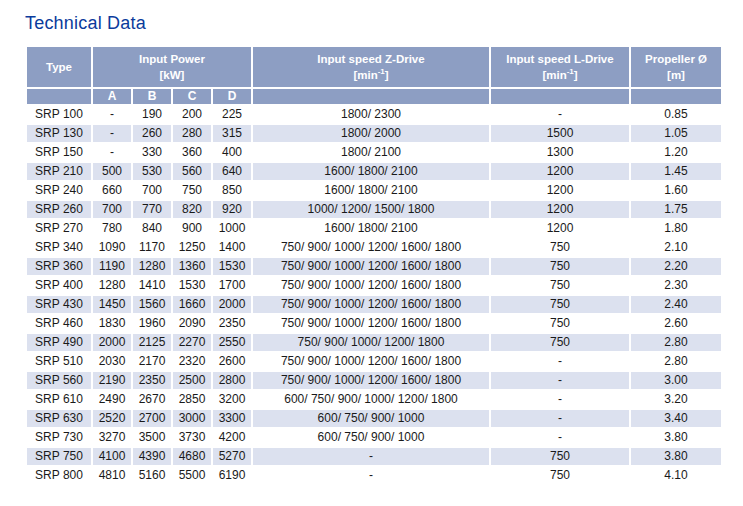  Describe the element at coordinates (192, 248) in the screenshot. I see `power-c-cell: 1250` at that location.